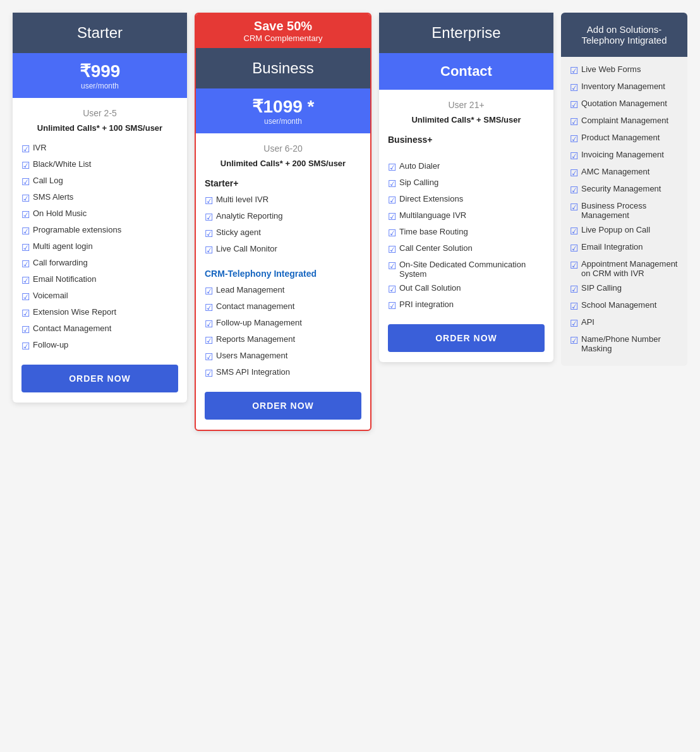 This screenshot has height=752, width=700. Describe the element at coordinates (100, 215) in the screenshot. I see `list-item: ☑On Hold Music` at that location.